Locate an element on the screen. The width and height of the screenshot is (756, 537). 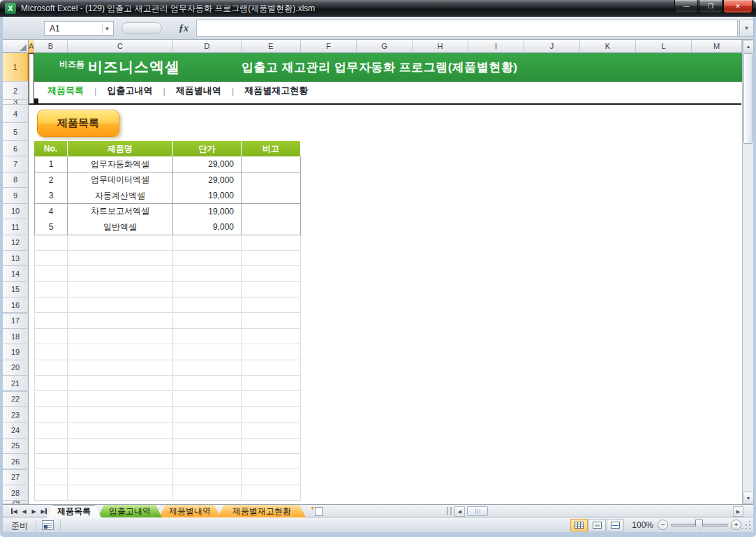
tab-nav-prev-icon: ◀ is located at coordinates (24, 511).